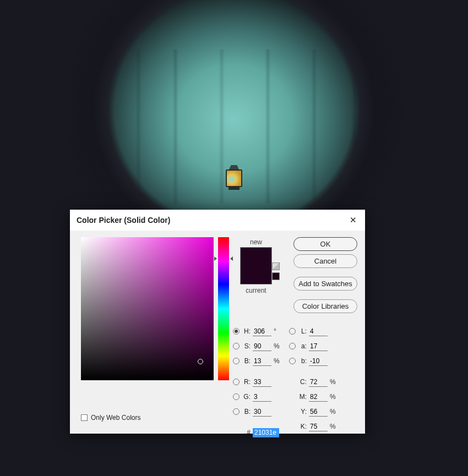  I want to click on radio-l, so click(292, 331).